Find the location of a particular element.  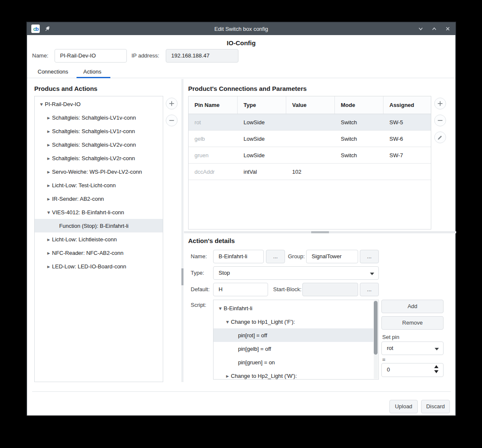

cell-assigned is located at coordinates (407, 172).